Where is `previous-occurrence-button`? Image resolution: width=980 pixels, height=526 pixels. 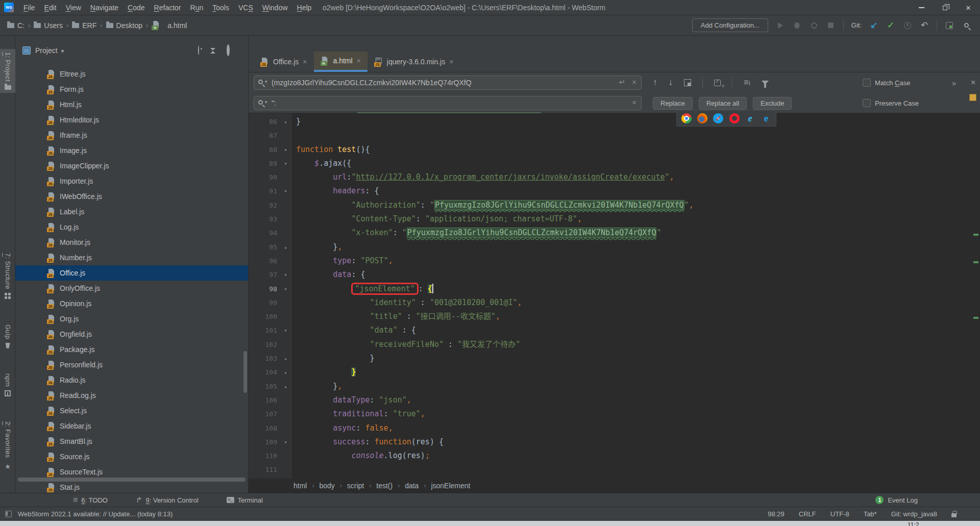
previous-occurrence-button is located at coordinates (655, 83).